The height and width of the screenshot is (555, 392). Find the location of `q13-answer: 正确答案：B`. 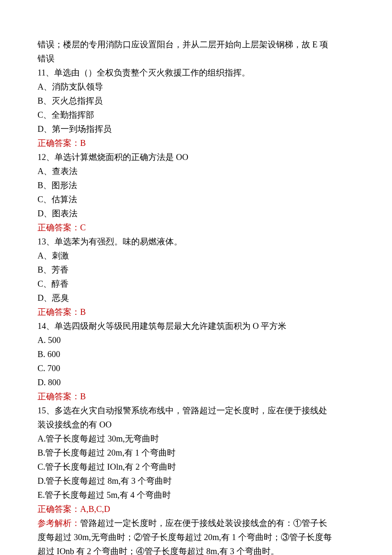

q13-answer: 正确答案：B is located at coordinates (196, 312).